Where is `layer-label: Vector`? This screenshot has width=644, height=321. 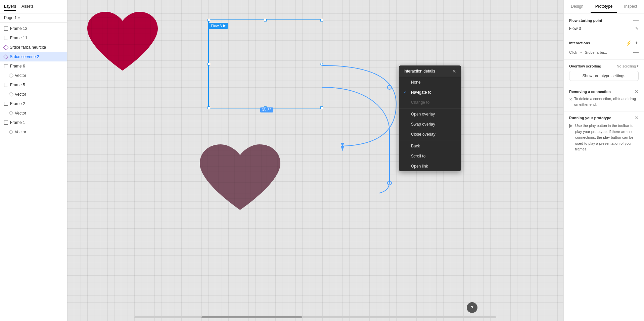
layer-label: Vector is located at coordinates (20, 94).